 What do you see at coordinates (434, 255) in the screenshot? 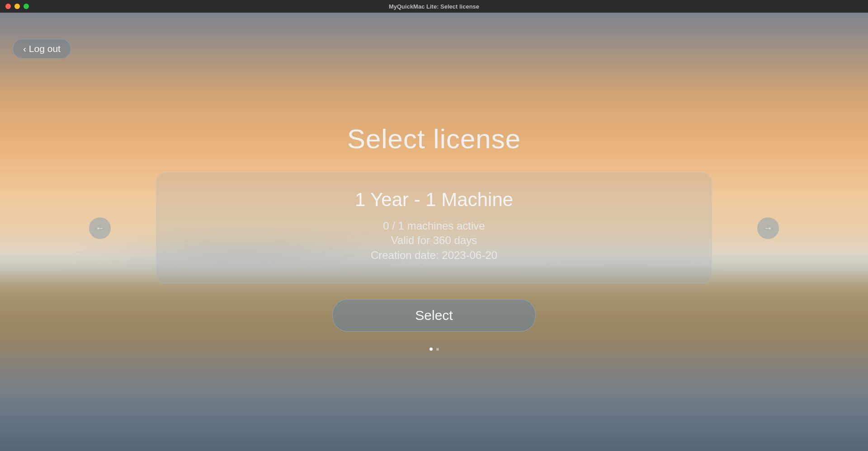
I see `license-creation-date: Creation date: 2023-06-20` at bounding box center [434, 255].